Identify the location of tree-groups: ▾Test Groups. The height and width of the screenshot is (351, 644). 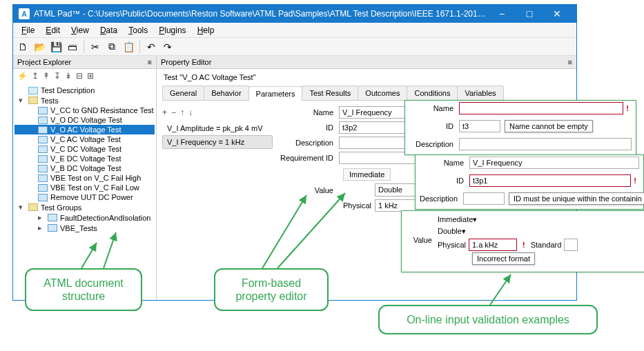
(84, 207).